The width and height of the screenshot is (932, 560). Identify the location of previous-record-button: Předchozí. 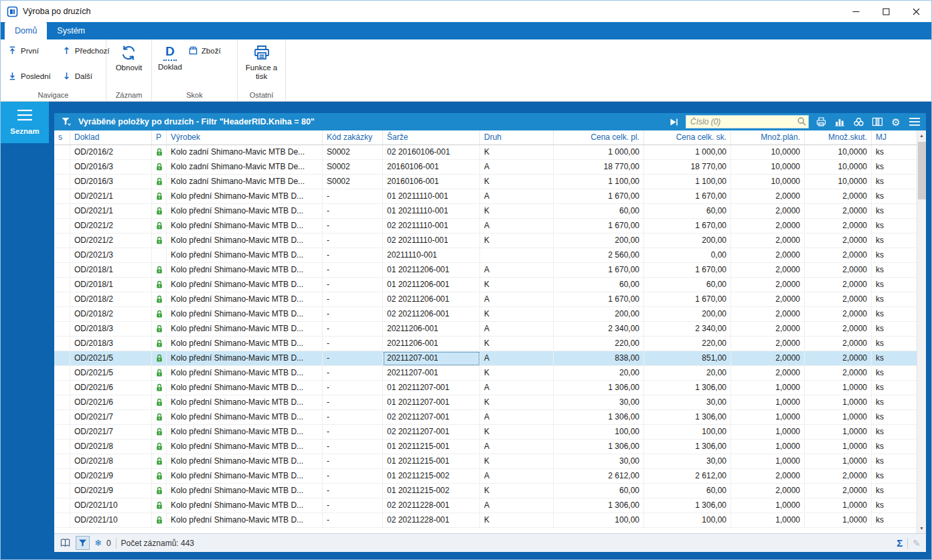
(86, 51).